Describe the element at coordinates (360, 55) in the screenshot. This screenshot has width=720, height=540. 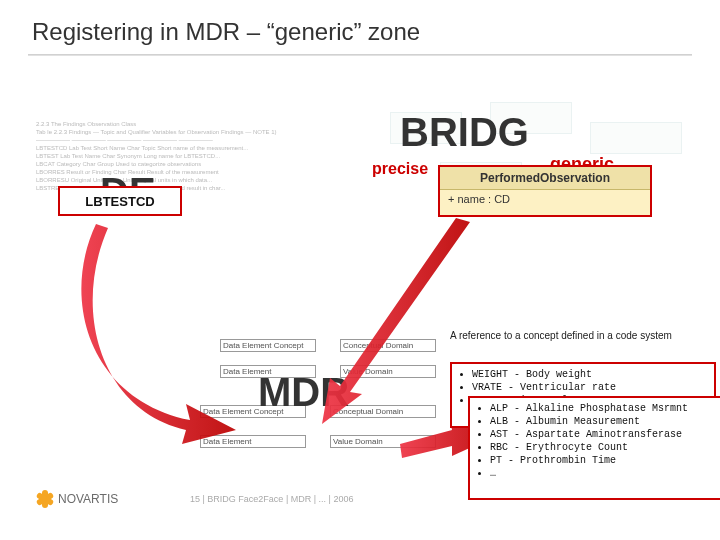
I see `title-rule` at that location.